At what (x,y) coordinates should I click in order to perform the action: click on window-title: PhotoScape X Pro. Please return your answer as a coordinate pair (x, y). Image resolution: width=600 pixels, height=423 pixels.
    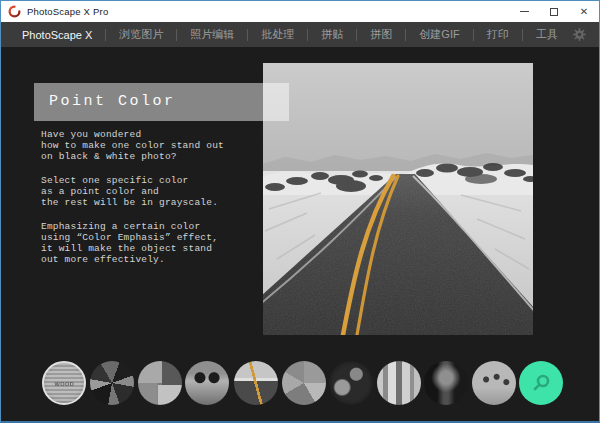
    Looking at the image, I should click on (68, 12).